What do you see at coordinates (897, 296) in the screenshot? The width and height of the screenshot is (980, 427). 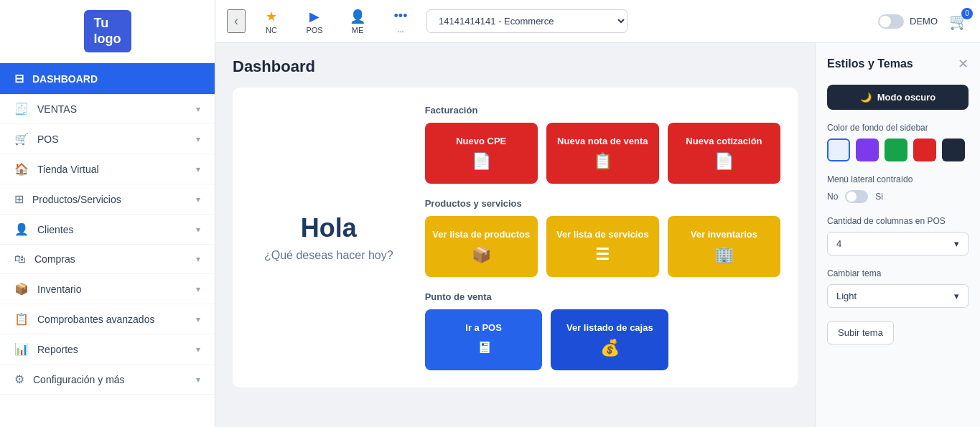 I see `theme-dropdown: Light ▾` at bounding box center [897, 296].